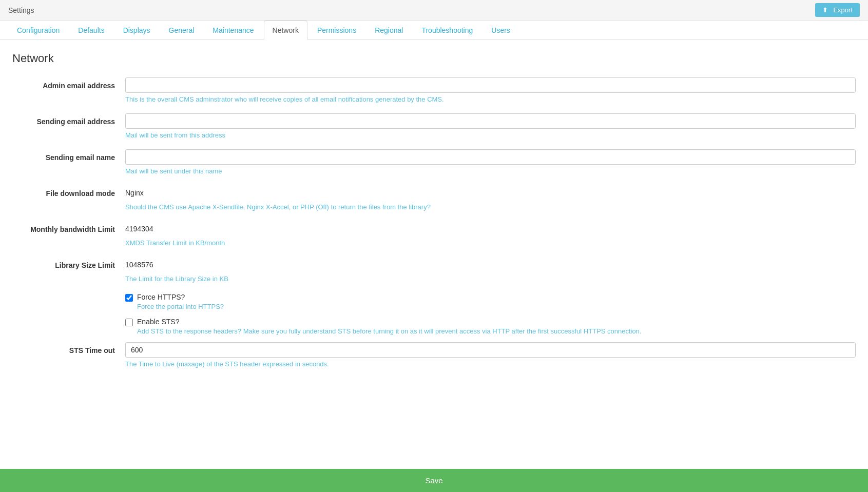  Describe the element at coordinates (491, 100) in the screenshot. I see `admin-email-help: This is the overall CMS adminstrator who…` at that location.